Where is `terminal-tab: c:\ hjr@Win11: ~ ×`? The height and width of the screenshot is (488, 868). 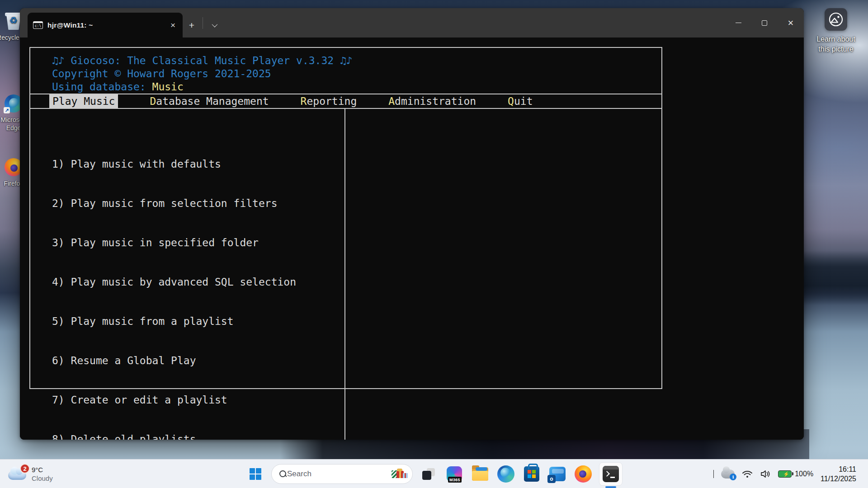 terminal-tab: c:\ hjr@Win11: ~ × is located at coordinates (105, 25).